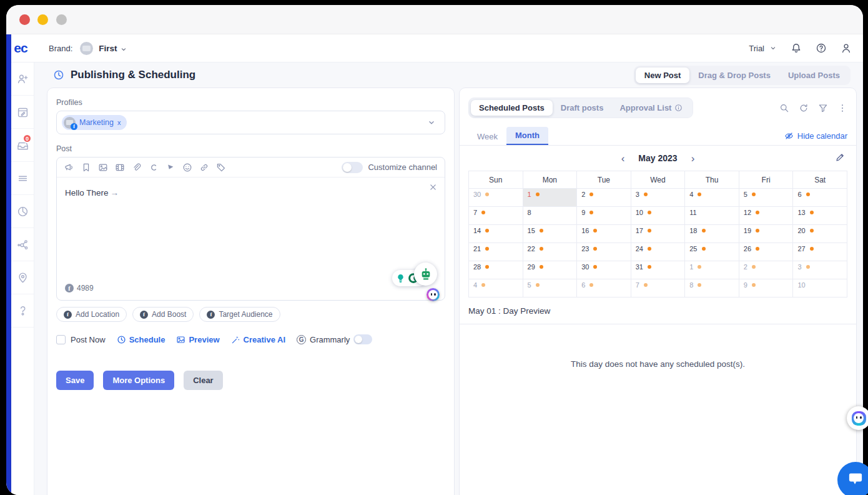 The width and height of the screenshot is (868, 495). I want to click on search-icon, so click(784, 108).